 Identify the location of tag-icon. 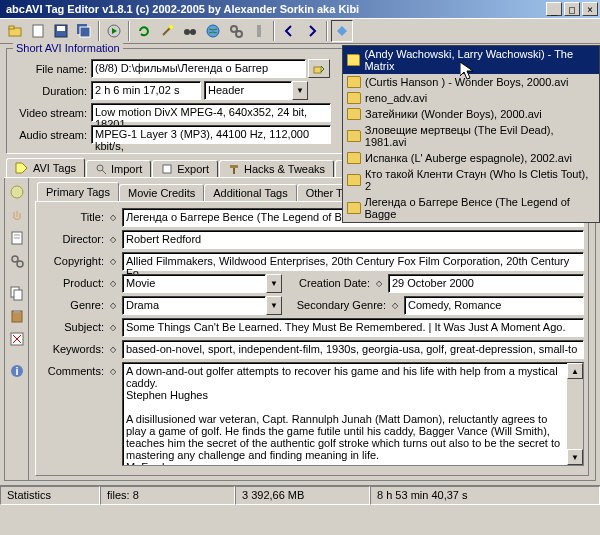
(22, 168).